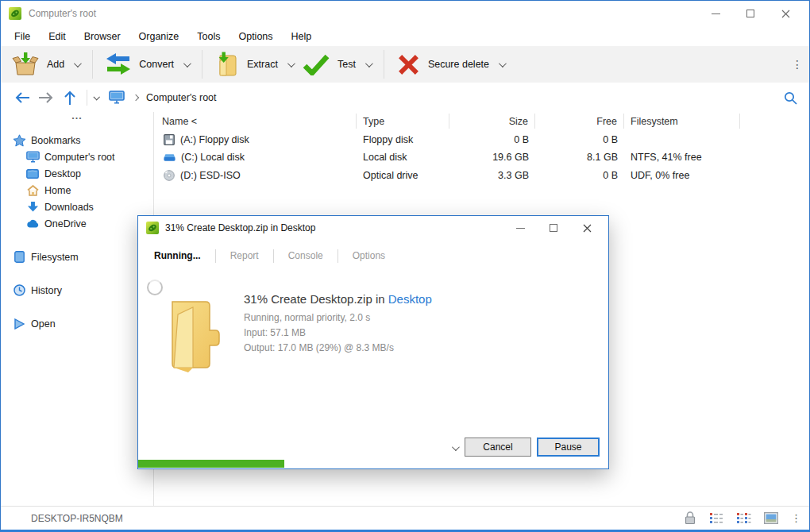  What do you see at coordinates (57, 37) in the screenshot?
I see `menu-edit: Edit` at bounding box center [57, 37].